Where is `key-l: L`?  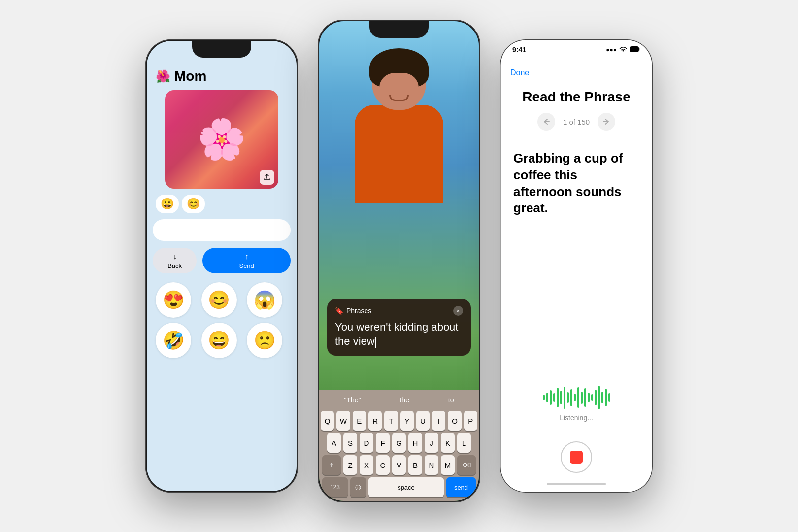
key-l: L is located at coordinates (464, 443).